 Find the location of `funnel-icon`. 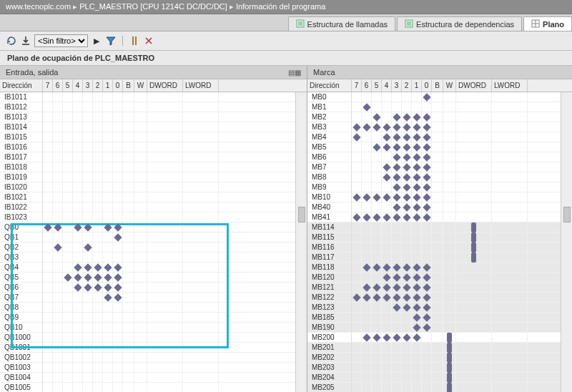

funnel-icon is located at coordinates (111, 41).